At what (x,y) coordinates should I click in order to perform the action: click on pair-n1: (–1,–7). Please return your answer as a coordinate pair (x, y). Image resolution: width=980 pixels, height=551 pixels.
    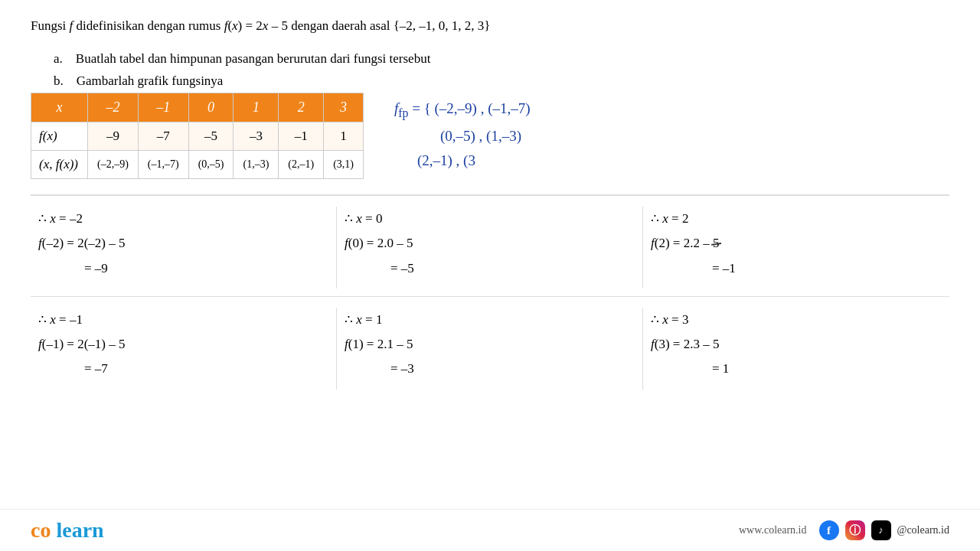
    Looking at the image, I should click on (163, 164).